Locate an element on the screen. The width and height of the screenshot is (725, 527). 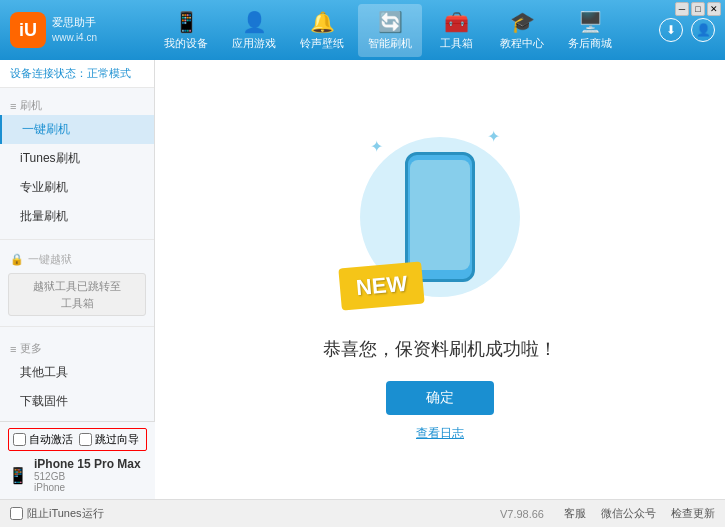
phone-icon: 📱 is located at coordinates (18, 476).